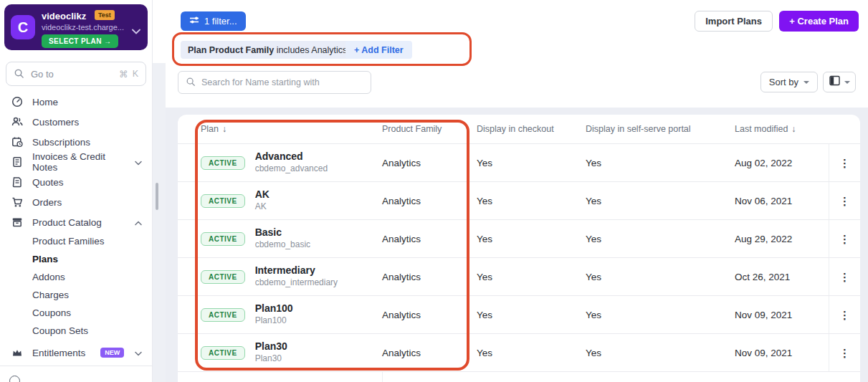  I want to click on select-plan-button: SELECT PLAN →, so click(80, 42).